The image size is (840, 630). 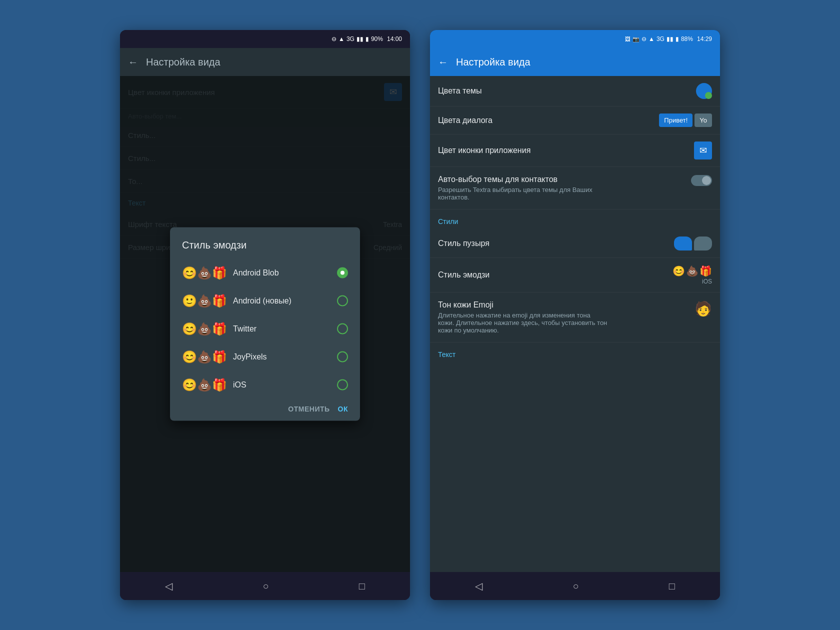 What do you see at coordinates (677, 39) in the screenshot?
I see `right-battery-icon: ▮` at bounding box center [677, 39].